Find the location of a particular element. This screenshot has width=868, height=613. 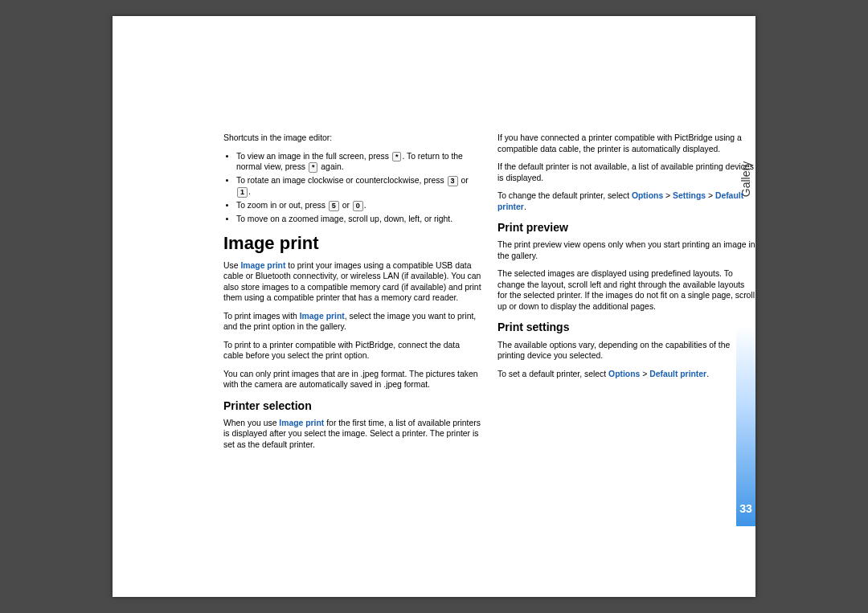

text: To rotate an image clockwise or counterc… is located at coordinates (342, 180).